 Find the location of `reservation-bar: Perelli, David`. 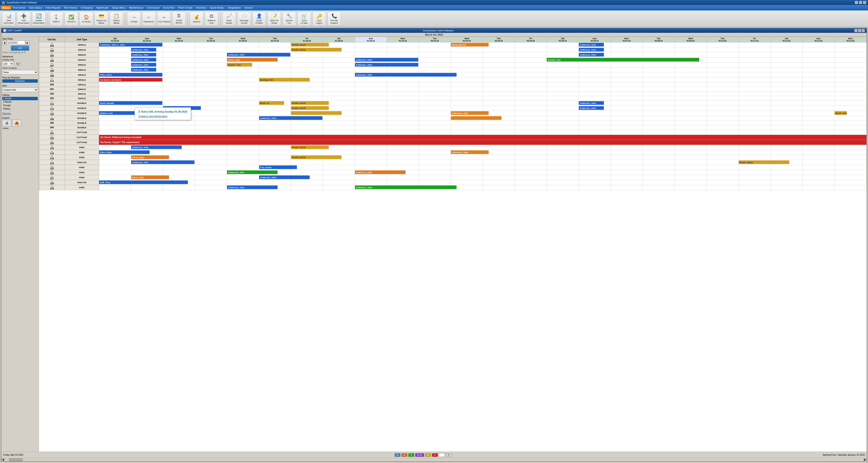

reservation-bar: Perelli, David is located at coordinates (316, 157).